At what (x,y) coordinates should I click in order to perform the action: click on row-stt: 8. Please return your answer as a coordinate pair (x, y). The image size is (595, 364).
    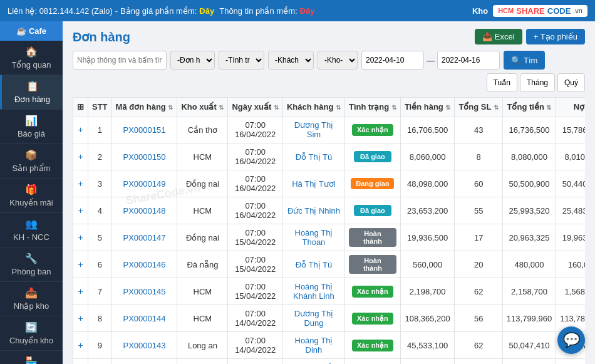
    Looking at the image, I should click on (100, 318).